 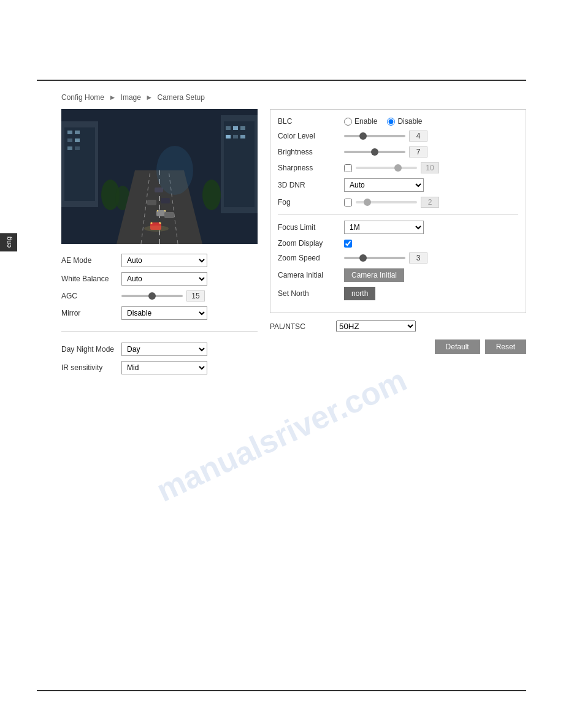 What do you see at coordinates (196, 296) in the screenshot?
I see `agc-value: 15` at bounding box center [196, 296].